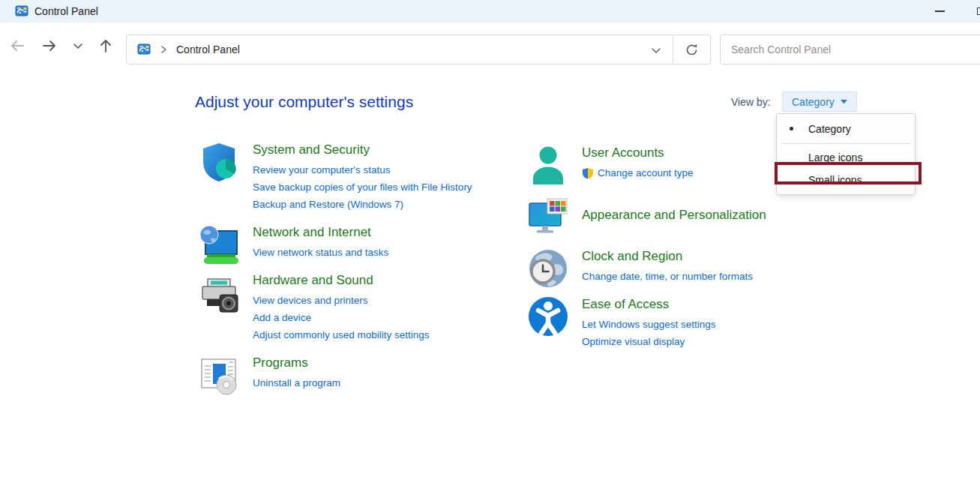  I want to click on up-arrow-icon, so click(106, 46).